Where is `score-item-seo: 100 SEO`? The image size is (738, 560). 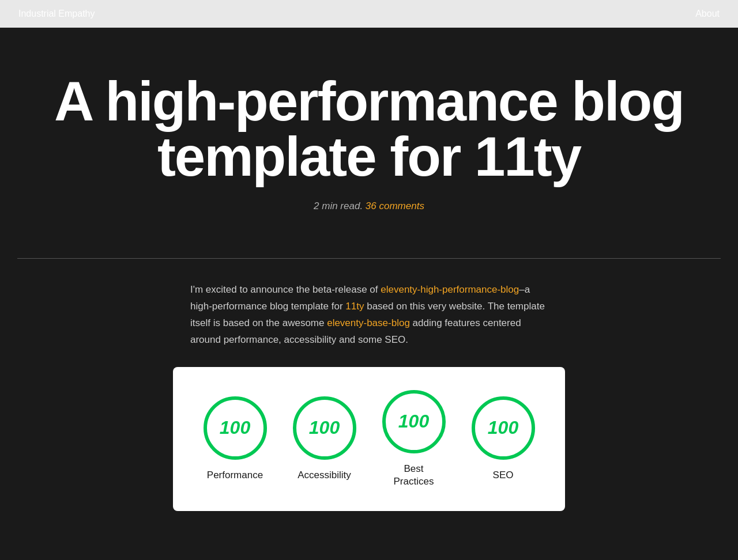 score-item-seo: 100 SEO is located at coordinates (503, 439).